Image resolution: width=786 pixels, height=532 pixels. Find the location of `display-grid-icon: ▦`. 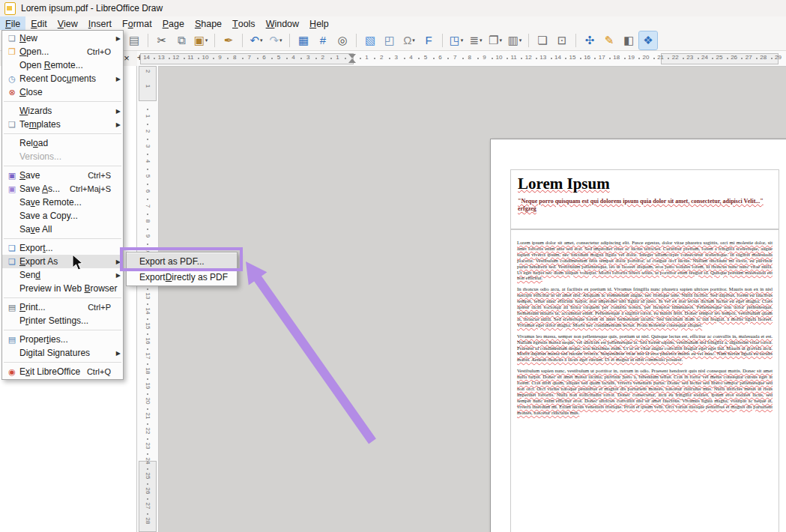

display-grid-icon: ▦ is located at coordinates (303, 40).